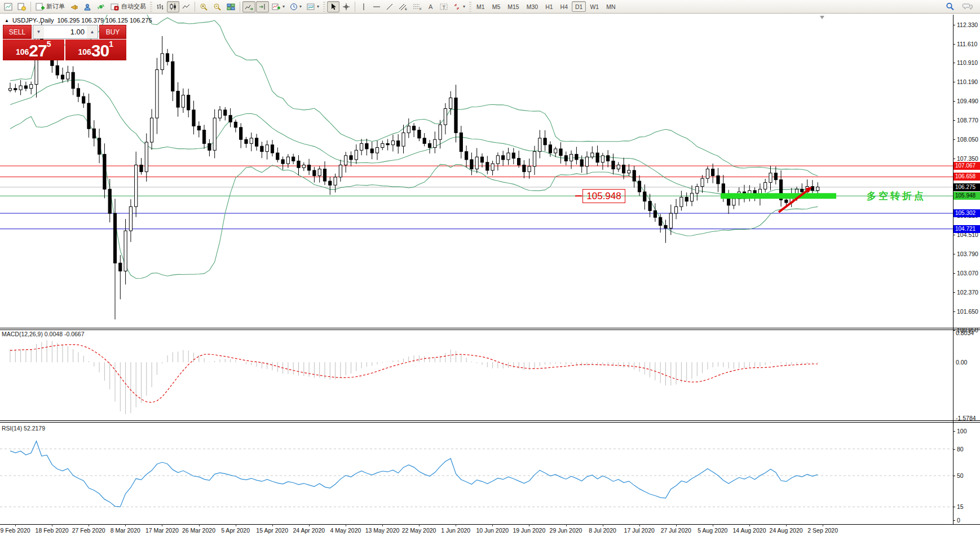 The height and width of the screenshot is (536, 980). I want to click on profiles-button, so click(21, 7).